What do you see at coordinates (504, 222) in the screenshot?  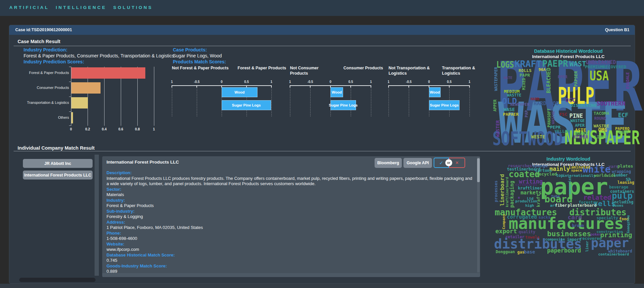 I see `cloud-word: Company` at bounding box center [504, 222].